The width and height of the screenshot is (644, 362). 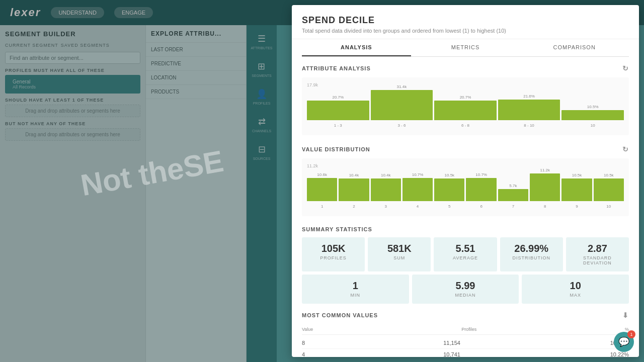 I want to click on mcv-value: 4, so click(x=303, y=354).